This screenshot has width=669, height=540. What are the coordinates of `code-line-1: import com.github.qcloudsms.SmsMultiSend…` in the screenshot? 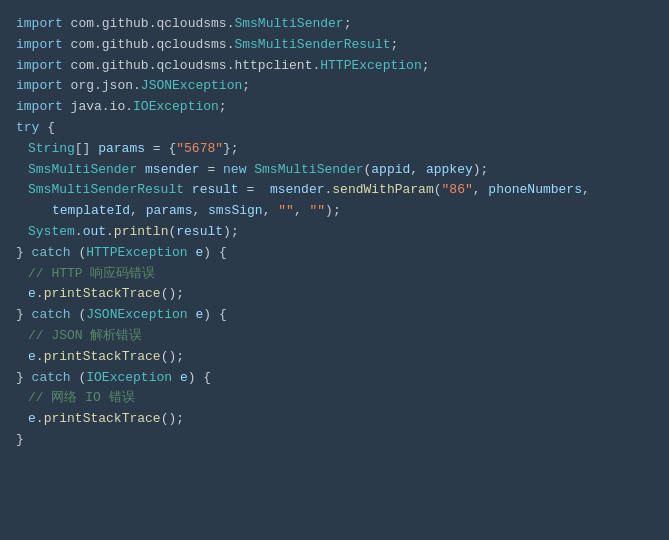 It's located at (334, 24).